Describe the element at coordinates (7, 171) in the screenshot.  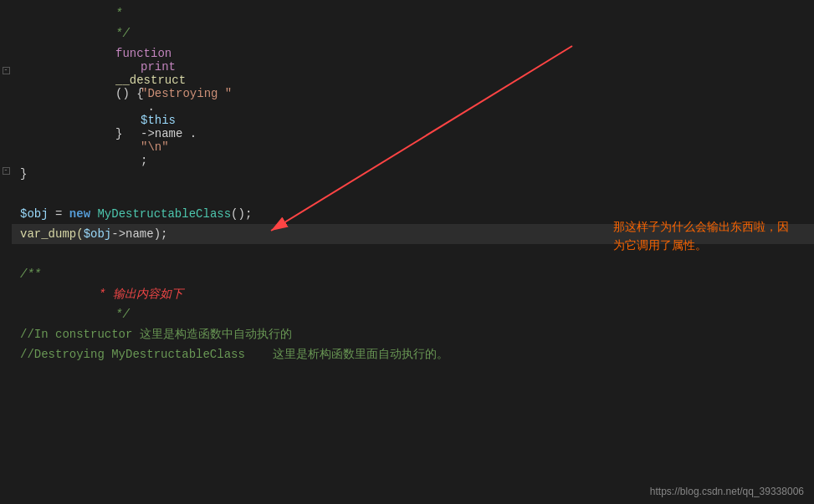
I see `fold-icon-class: -` at that location.